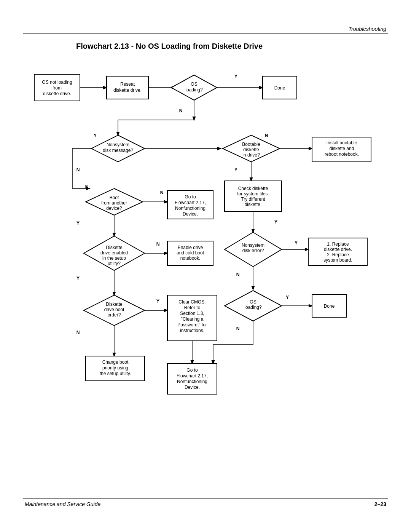  What do you see at coordinates (338, 255) in the screenshot?
I see `svg-text: 2. Replace` at bounding box center [338, 255].